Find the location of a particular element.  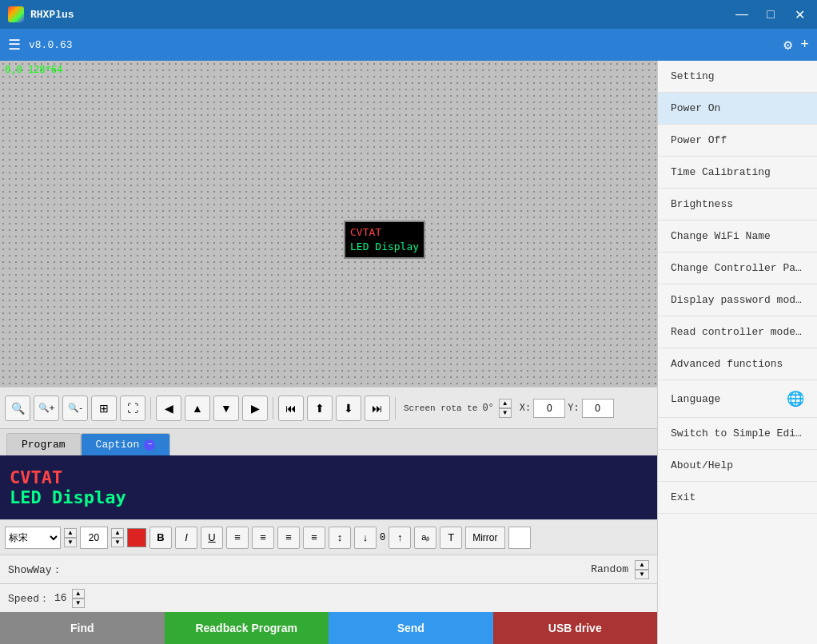

menu-item-4: Brightness is located at coordinates (737, 205).